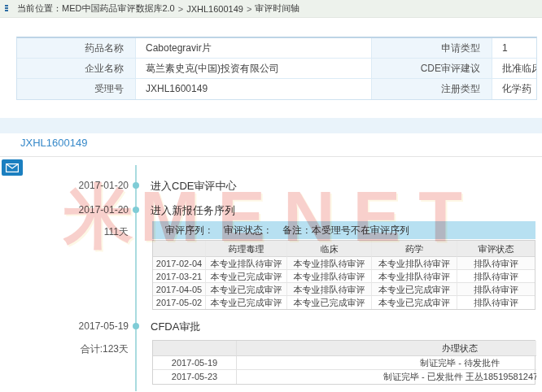  Describe the element at coordinates (76, 49) in the screenshot. I see `drug-name-label: 药品名称` at that location.